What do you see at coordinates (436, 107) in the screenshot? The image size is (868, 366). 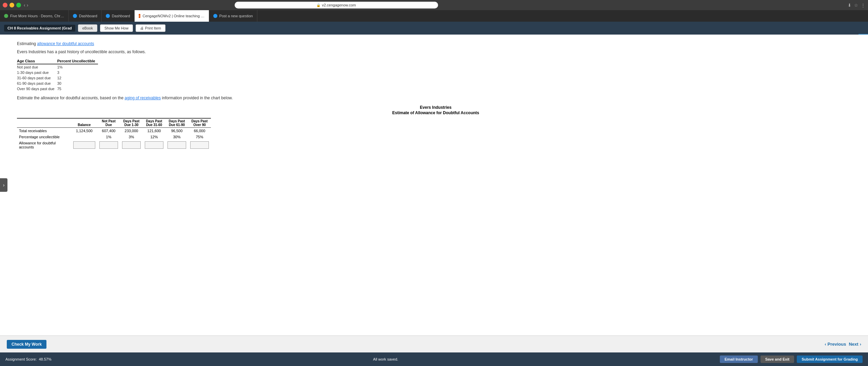 I see `company-name: Evers Industries` at bounding box center [436, 107].